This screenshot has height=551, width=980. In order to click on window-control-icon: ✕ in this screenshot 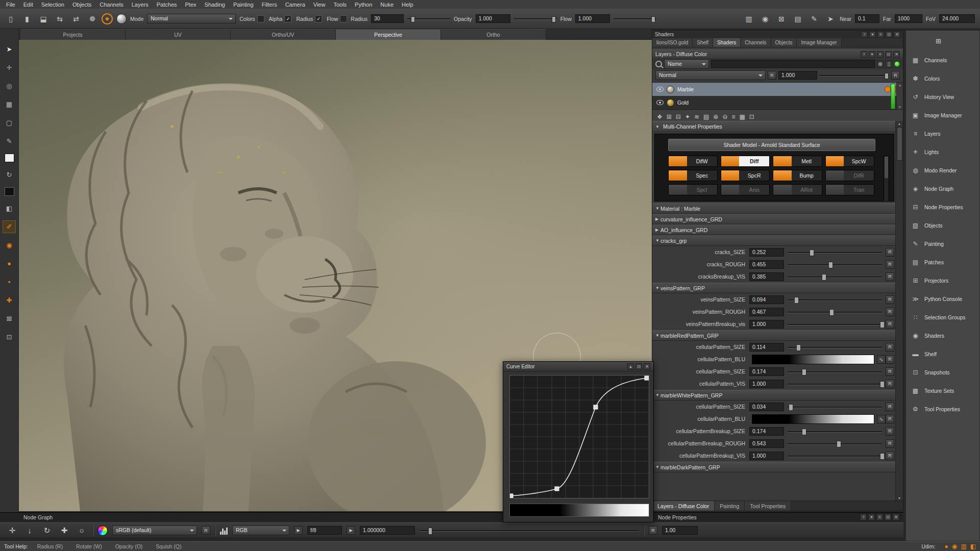, I will do `click(896, 54)`.